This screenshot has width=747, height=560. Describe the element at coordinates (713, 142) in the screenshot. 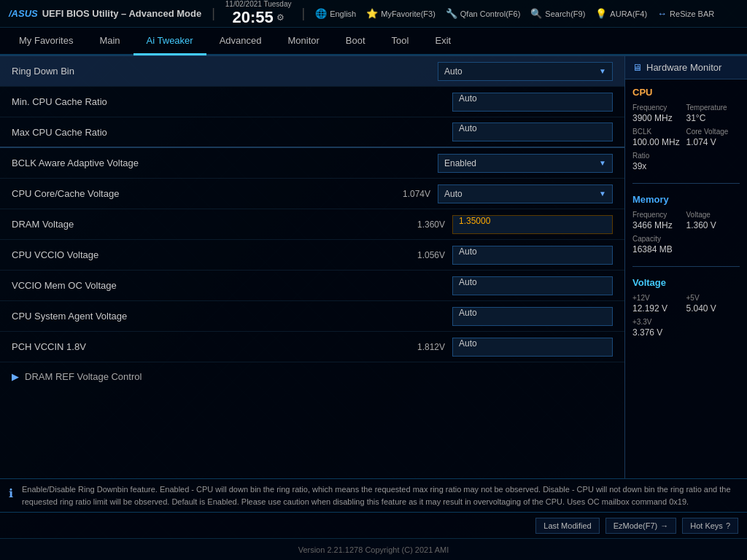

I see `hw-core-voltage-value: 1.074 V` at that location.